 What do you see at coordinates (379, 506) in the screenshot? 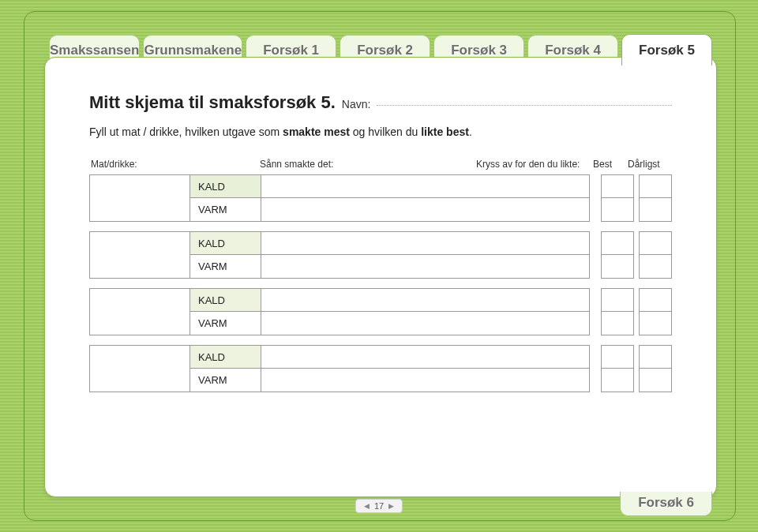
I see `page-number: 17` at bounding box center [379, 506].